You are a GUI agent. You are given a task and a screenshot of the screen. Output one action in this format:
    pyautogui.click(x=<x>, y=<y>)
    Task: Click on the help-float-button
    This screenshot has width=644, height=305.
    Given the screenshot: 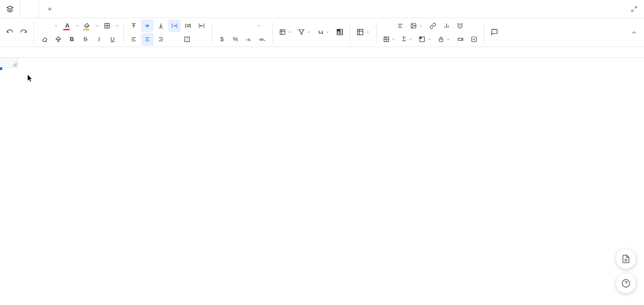 What is the action you would take?
    pyautogui.click(x=626, y=283)
    